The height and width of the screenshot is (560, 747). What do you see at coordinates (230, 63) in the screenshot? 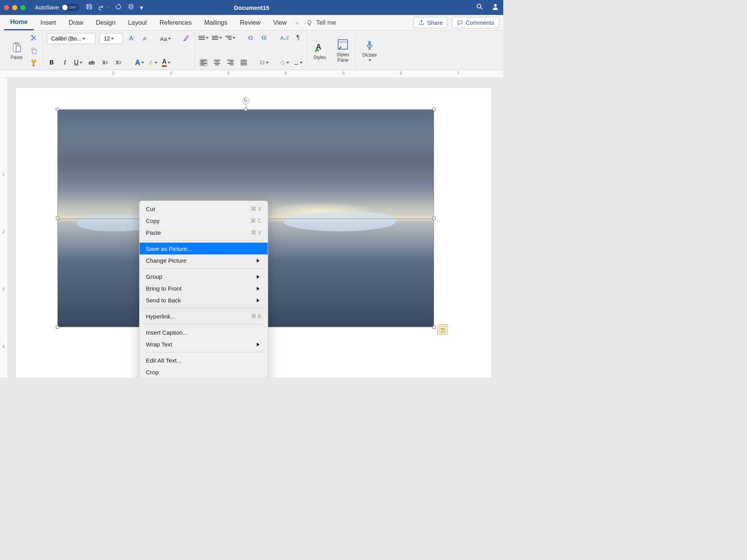
I see `align-right-icon` at bounding box center [230, 63].